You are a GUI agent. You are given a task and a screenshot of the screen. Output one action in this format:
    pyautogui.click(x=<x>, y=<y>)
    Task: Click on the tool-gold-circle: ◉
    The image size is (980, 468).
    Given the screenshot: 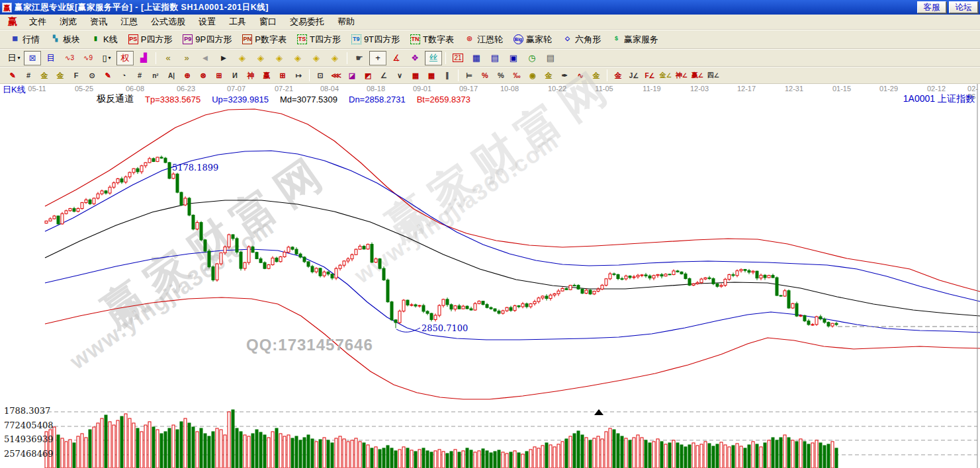 What is the action you would take?
    pyautogui.click(x=533, y=75)
    